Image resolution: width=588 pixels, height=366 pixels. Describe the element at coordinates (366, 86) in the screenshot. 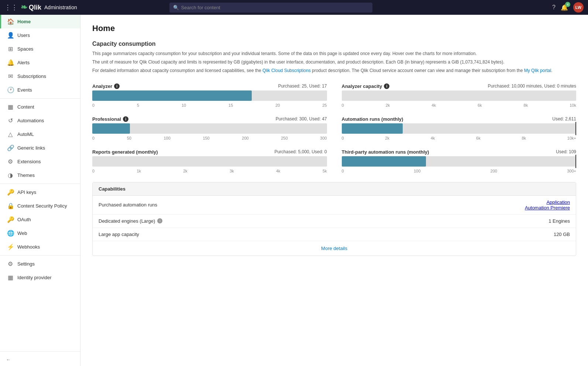

I see `chart-analyzer-capacity-label: Analyzer capacity i` at that location.